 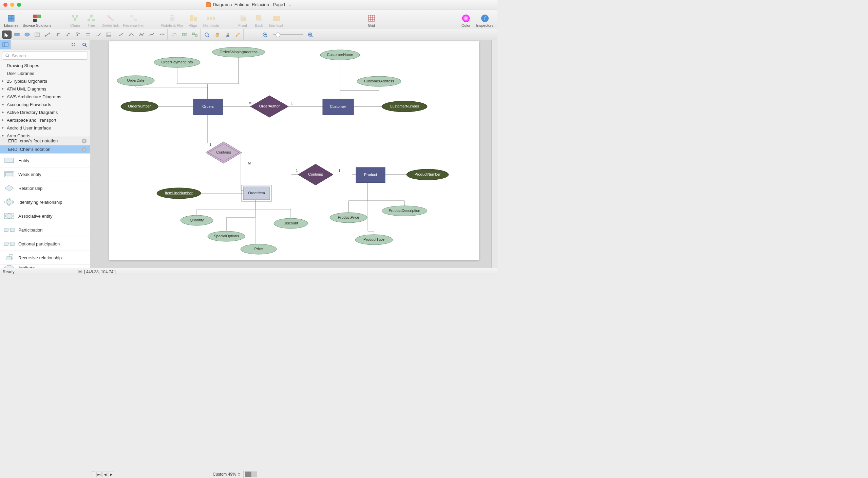 What do you see at coordinates (136, 81) in the screenshot?
I see `attr-order-date: OrderDate` at bounding box center [136, 81].